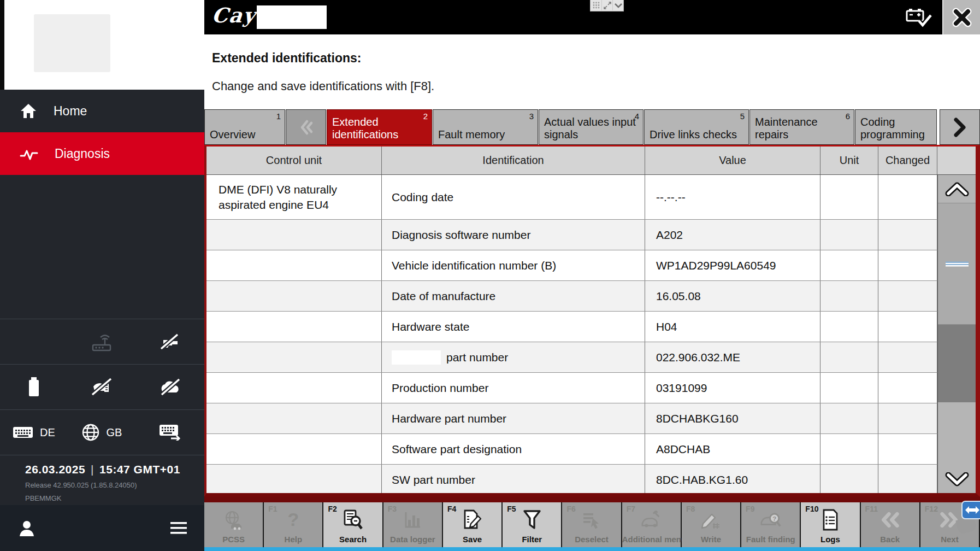  What do you see at coordinates (848, 116) in the screenshot?
I see `tab-number: 6` at bounding box center [848, 116].